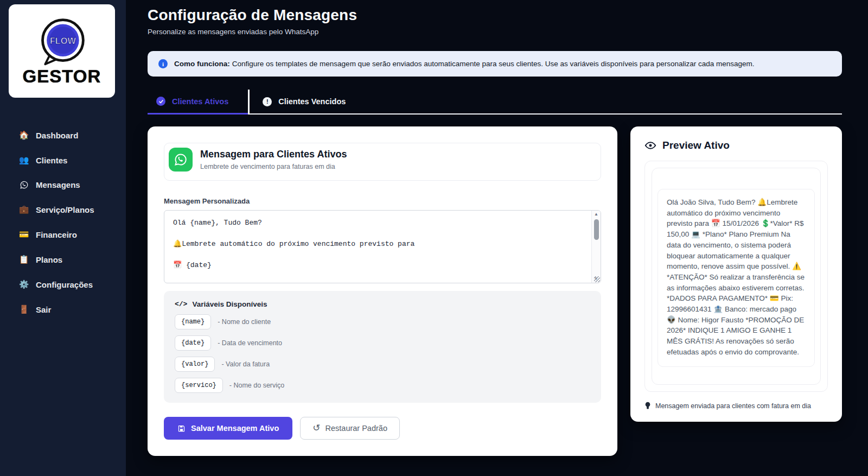  I want to click on info-banner-bold: Como funciona:, so click(202, 64).